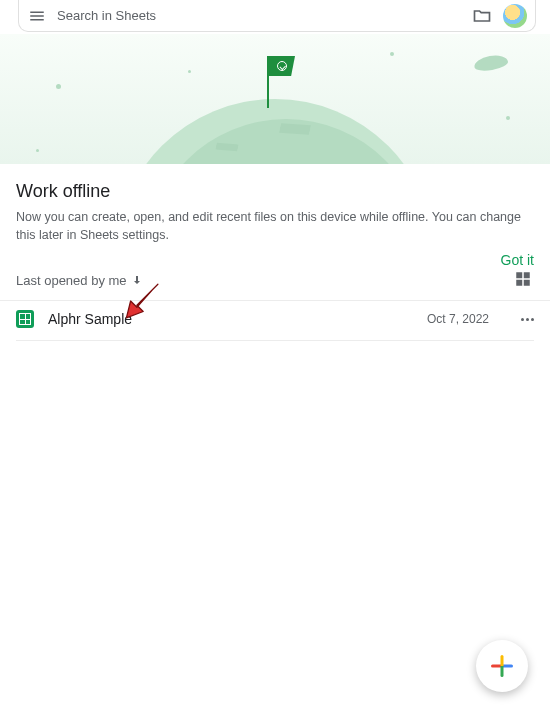 The image size is (550, 714). I want to click on ufo-icon, so click(491, 63).